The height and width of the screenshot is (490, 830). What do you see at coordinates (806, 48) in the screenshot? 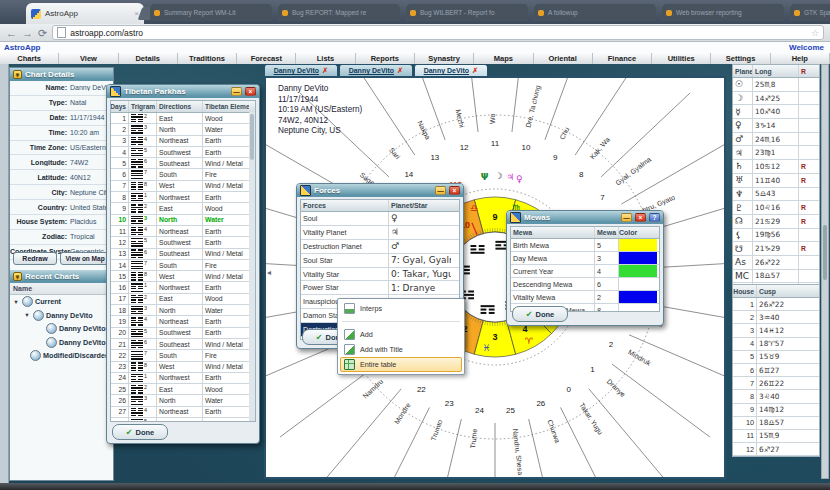
I see `welcome-link: Welcome` at bounding box center [806, 48].